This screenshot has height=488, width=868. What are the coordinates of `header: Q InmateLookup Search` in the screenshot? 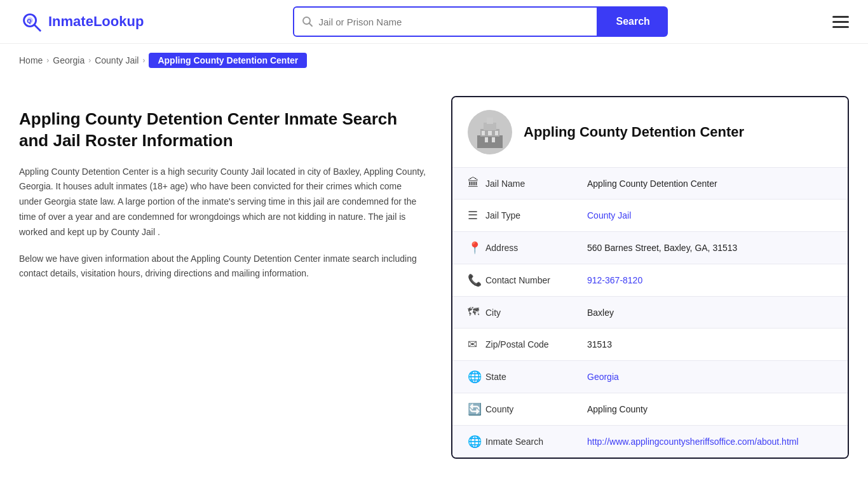 It's located at (434, 22).